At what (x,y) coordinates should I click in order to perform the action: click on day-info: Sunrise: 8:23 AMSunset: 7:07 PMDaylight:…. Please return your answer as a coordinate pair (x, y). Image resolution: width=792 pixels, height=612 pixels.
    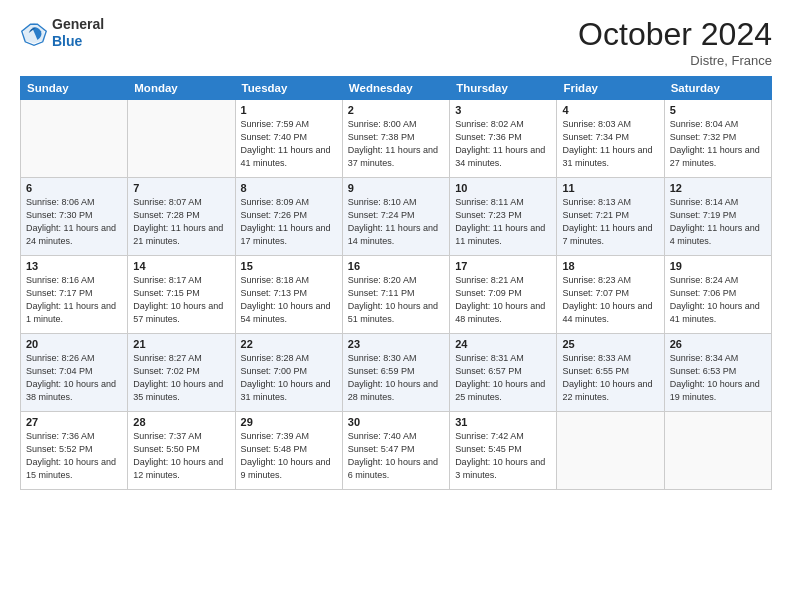
    Looking at the image, I should click on (610, 300).